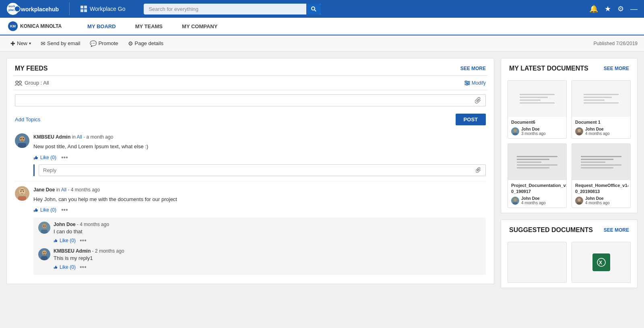  I want to click on doc-info: Request_HomeOffice_v1-0_20190813 John Do…, so click(601, 194).